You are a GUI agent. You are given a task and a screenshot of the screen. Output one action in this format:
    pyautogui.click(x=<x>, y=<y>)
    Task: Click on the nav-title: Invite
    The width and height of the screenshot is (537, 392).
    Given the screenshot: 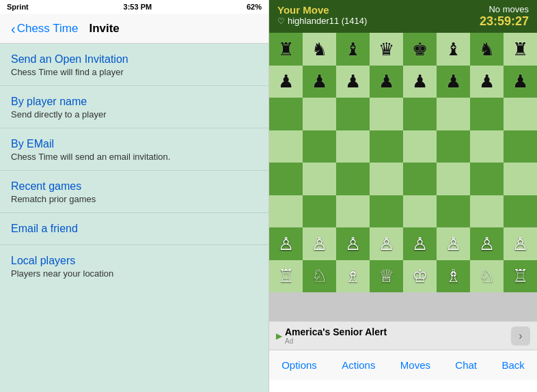 What is the action you would take?
    pyautogui.click(x=104, y=29)
    